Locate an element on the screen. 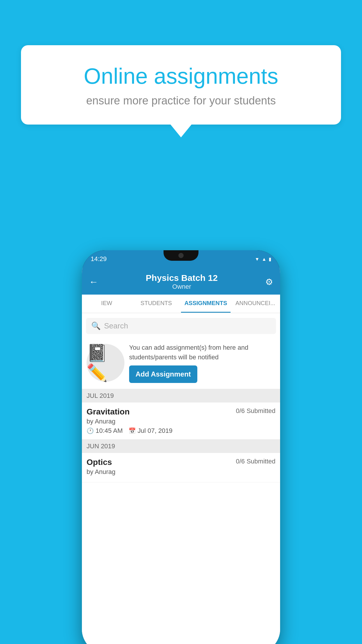 This screenshot has width=362, height=644. speech-bubble-wrapper: Online assignments ensure more practice … is located at coordinates (181, 91).